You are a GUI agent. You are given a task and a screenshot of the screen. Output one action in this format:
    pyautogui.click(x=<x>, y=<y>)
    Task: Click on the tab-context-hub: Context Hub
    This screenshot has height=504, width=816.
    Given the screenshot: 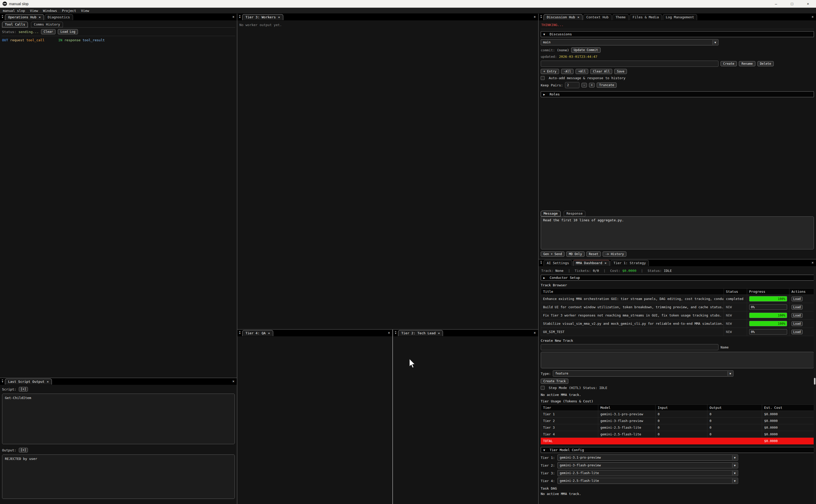 What is the action you would take?
    pyautogui.click(x=597, y=17)
    